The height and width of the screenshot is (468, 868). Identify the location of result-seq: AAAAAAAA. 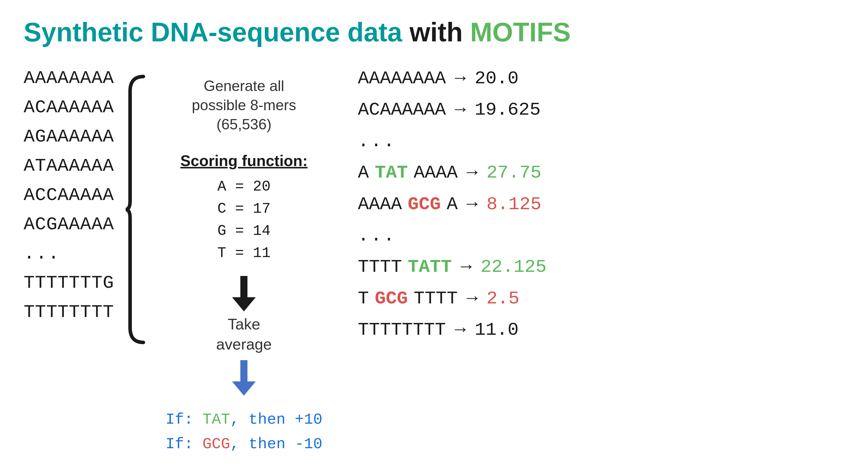
(402, 79).